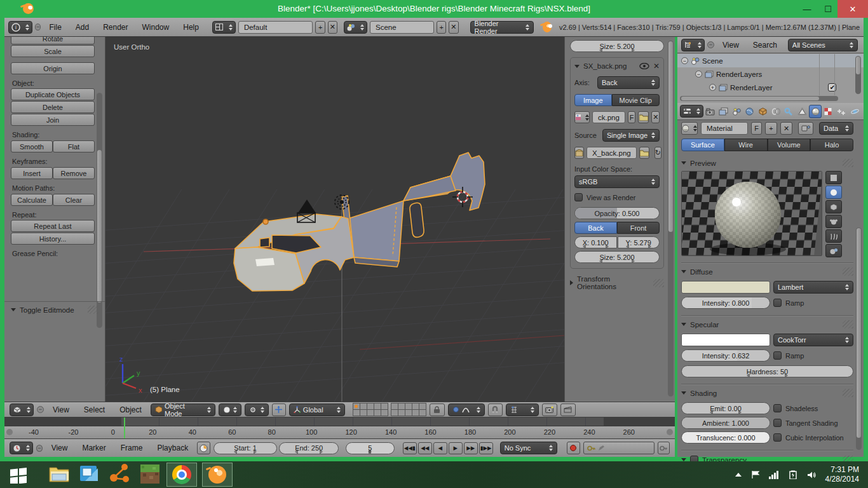 The height and width of the screenshot is (488, 868). What do you see at coordinates (471, 449) in the screenshot?
I see `next-keyframe-button: ▶▶` at bounding box center [471, 449].